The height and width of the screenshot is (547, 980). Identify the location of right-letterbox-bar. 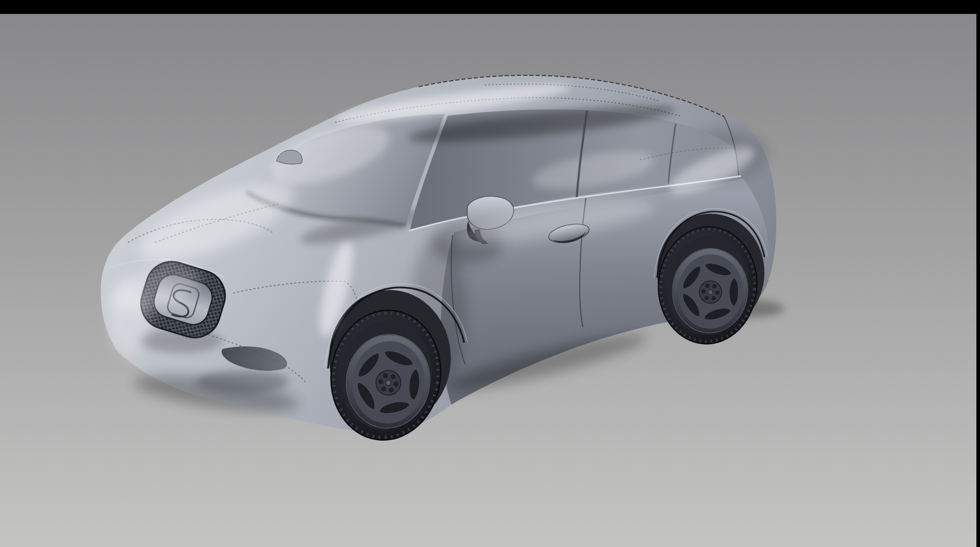
(978, 274).